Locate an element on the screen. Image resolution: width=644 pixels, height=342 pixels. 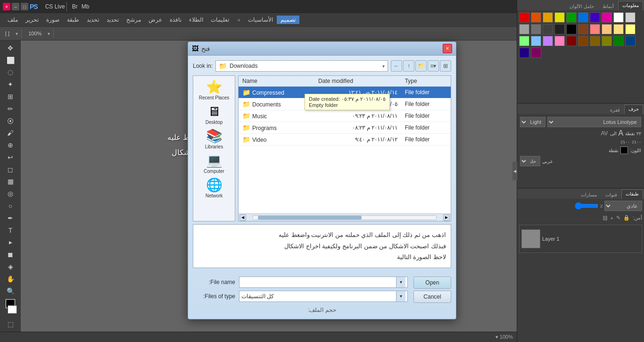
tool-lasso: ◌ is located at coordinates (10, 73).